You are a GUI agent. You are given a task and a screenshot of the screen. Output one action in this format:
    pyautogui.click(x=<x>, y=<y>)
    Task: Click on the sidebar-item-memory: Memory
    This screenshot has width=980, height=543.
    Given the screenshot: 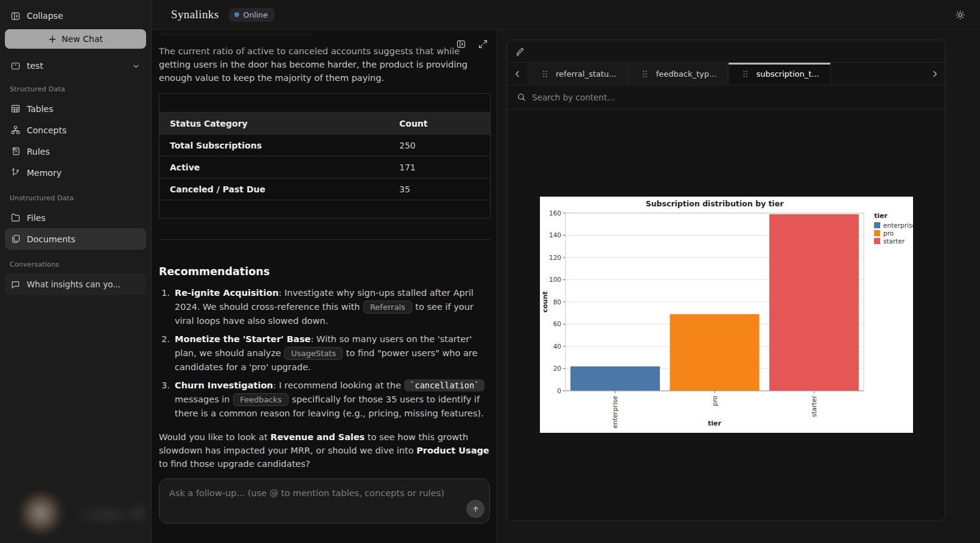 What is the action you would take?
    pyautogui.click(x=75, y=173)
    